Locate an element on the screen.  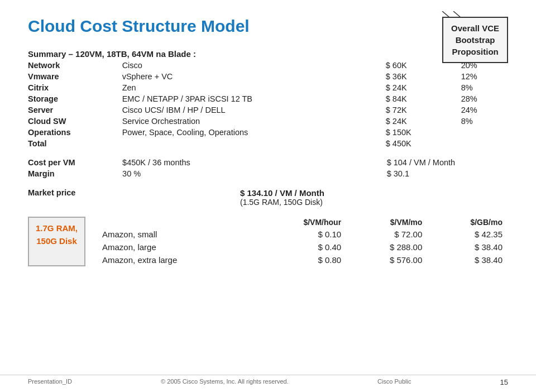
amazon-header-row: $/VM/hour$/VM/mo$/GB/mo is located at coordinates (303, 222).